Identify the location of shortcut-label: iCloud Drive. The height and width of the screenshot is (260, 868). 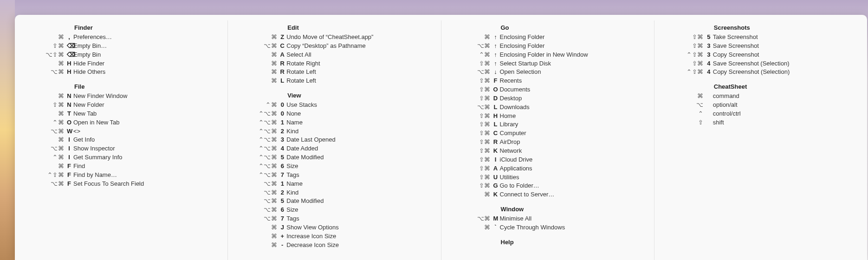
(570, 160).